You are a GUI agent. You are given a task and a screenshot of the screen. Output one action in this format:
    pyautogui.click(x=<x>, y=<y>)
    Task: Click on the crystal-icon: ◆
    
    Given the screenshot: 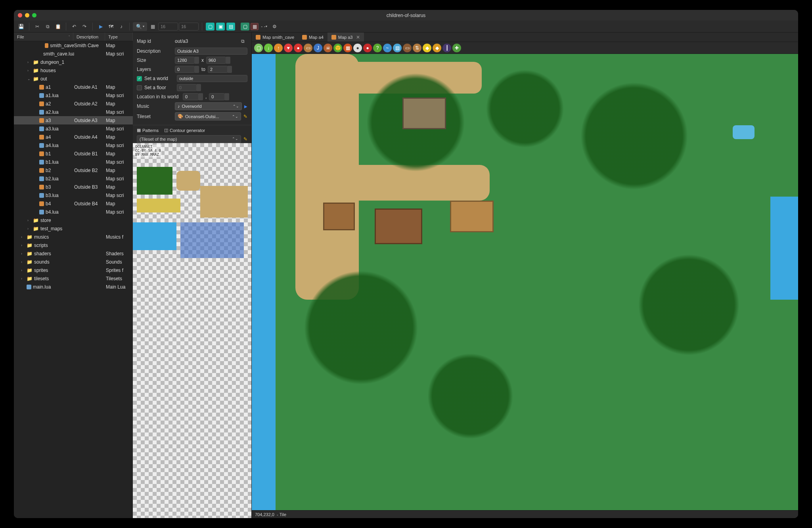 What is the action you would take?
    pyautogui.click(x=427, y=48)
    